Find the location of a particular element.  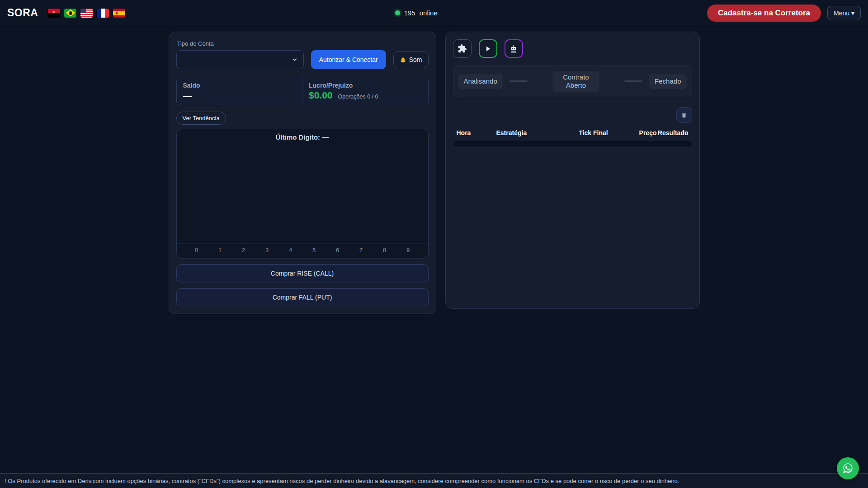

spain-flag-icon is located at coordinates (119, 13).